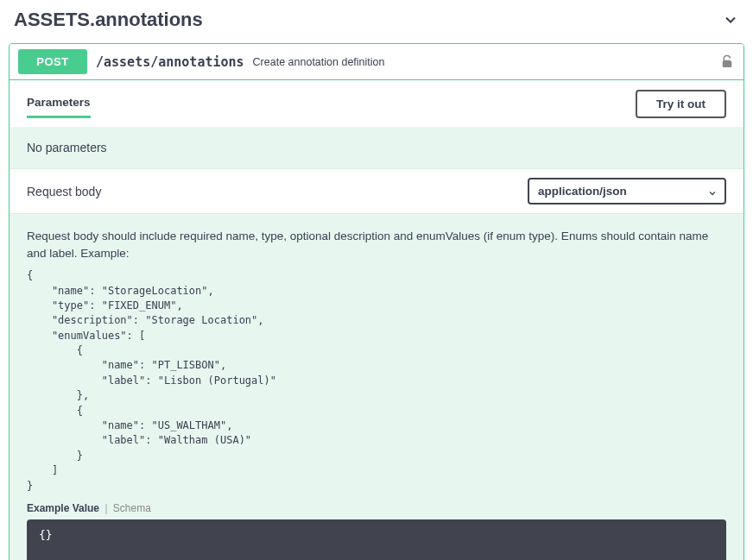 Image resolution: width=753 pixels, height=560 pixels. What do you see at coordinates (376, 192) in the screenshot?
I see `request-body-bar: Request body application/json` at bounding box center [376, 192].